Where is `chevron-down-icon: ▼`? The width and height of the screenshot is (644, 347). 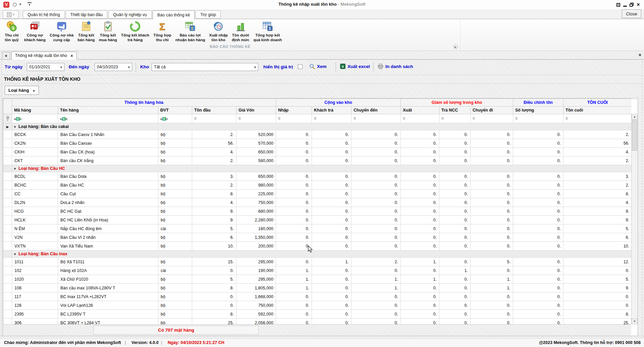 chevron-down-icon: ▼ is located at coordinates (255, 67).